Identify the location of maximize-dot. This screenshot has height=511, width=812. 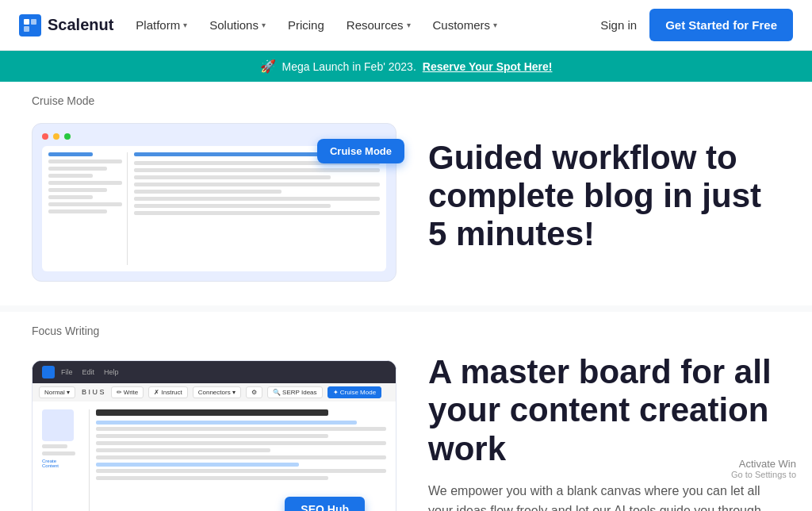
(67, 136).